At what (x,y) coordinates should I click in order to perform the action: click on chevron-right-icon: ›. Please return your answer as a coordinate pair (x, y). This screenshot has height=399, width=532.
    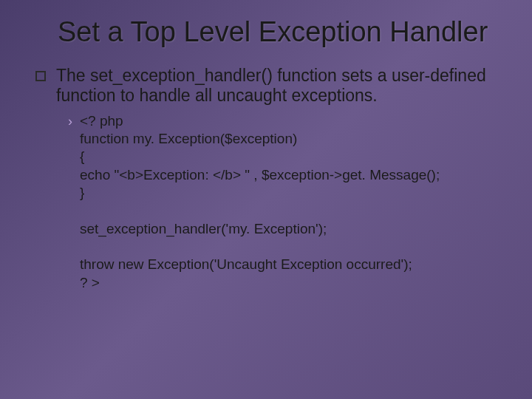
    Looking at the image, I should click on (70, 121).